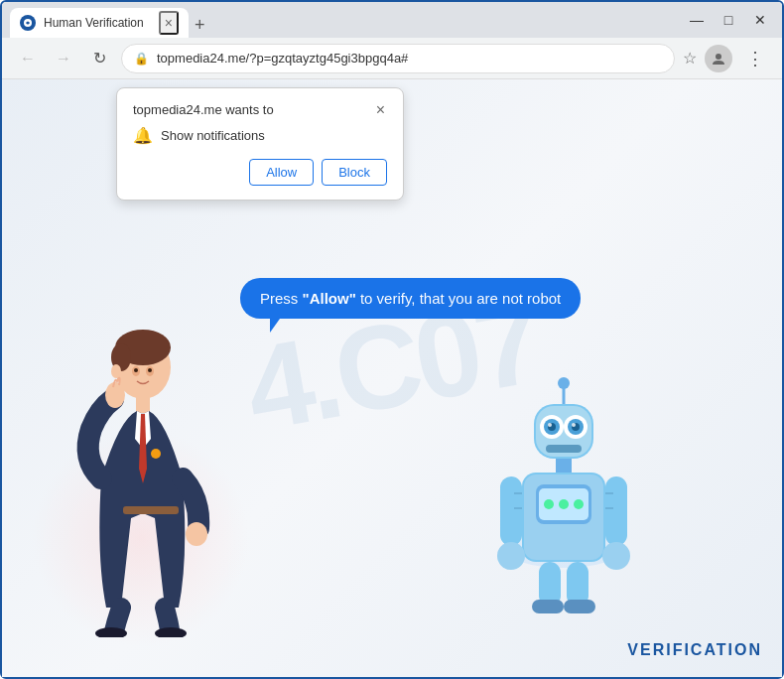  What do you see at coordinates (381, 110) in the screenshot?
I see `popup-close-button: ×` at bounding box center [381, 110].